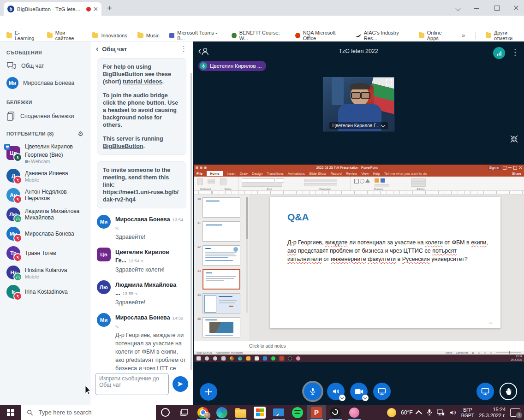 The height and width of the screenshot is (420, 524). I want to click on taskbar-obs, so click(336, 412).